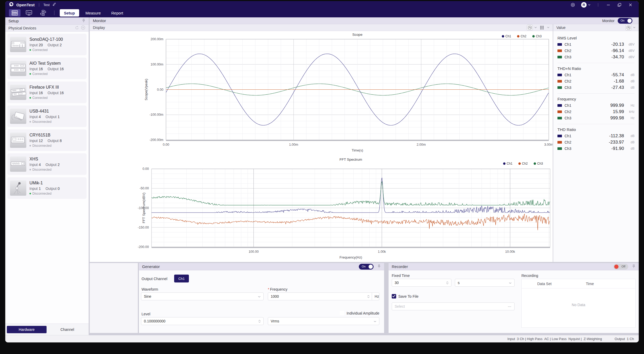 The image size is (644, 354). What do you see at coordinates (616, 142) in the screenshot?
I see `measurement-value: -233.97` at bounding box center [616, 142].